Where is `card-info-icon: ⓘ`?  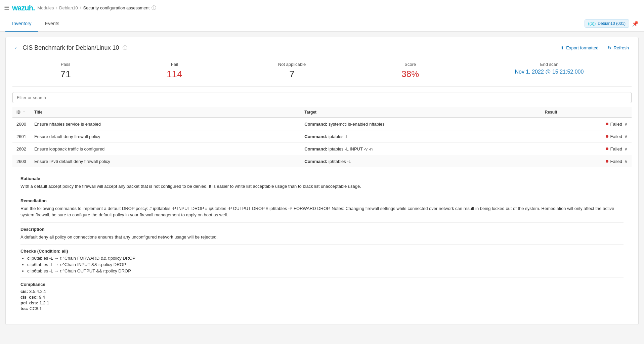 card-info-icon: ⓘ is located at coordinates (125, 48).